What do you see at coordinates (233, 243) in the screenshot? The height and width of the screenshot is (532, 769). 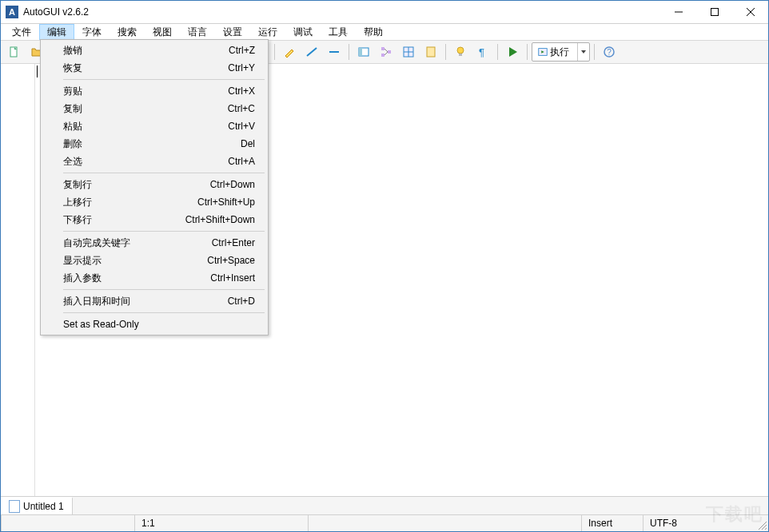 I see `menuitem-shortcut: Ctrl+Enter` at bounding box center [233, 243].